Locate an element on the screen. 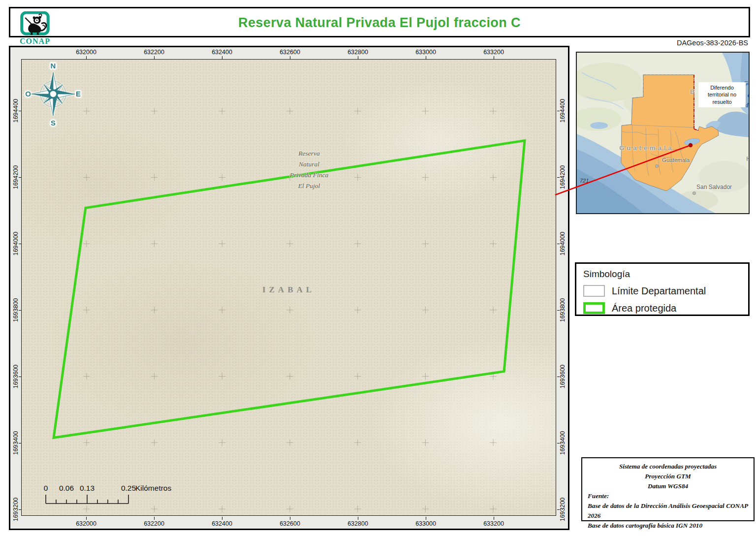  header: CONAP Reserva Natural Privada El Pujol f… is located at coordinates (379, 22).